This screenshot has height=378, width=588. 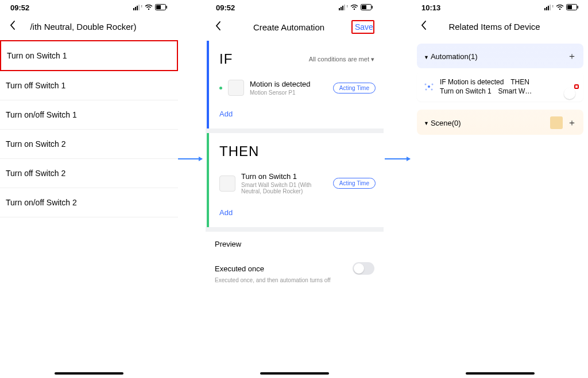 I want to click on if-label: IF, so click(x=226, y=59).